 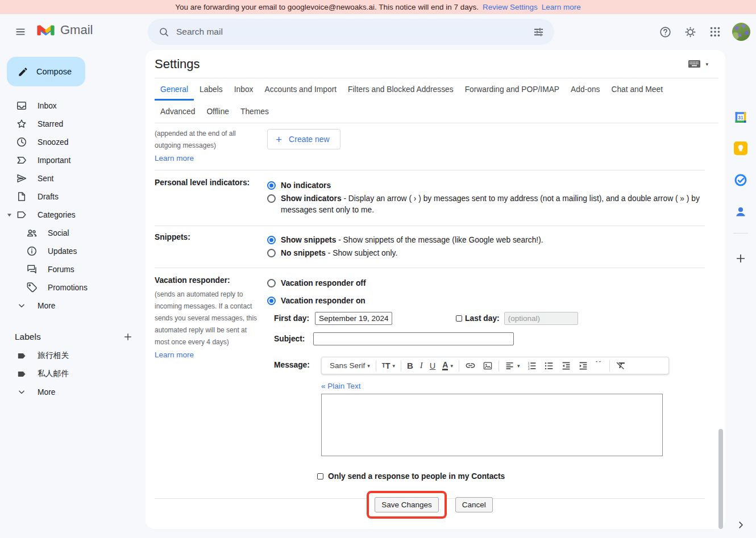 I want to click on tab-inbox: Inbox, so click(x=244, y=90).